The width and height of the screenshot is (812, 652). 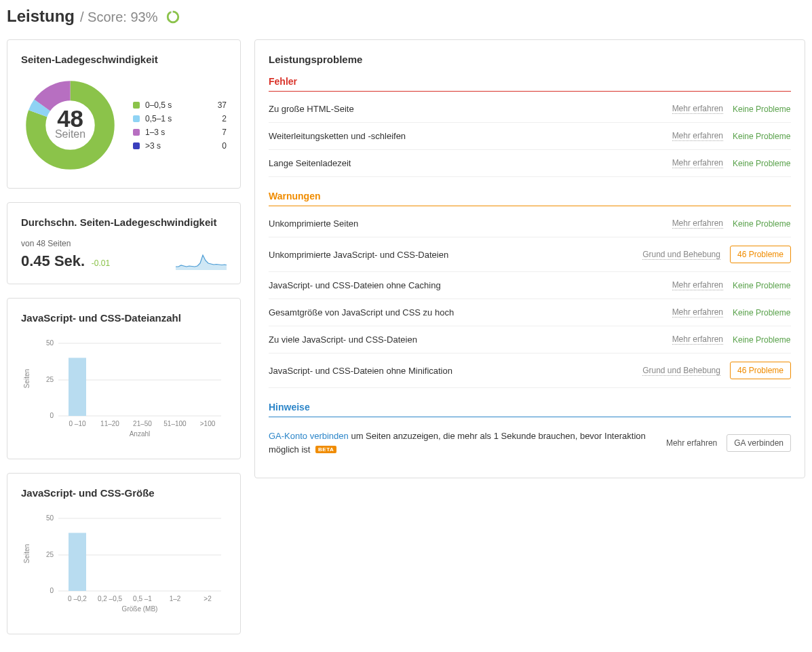 What do you see at coordinates (208, 598) in the screenshot?
I see `svg-text: >2` at bounding box center [208, 598].